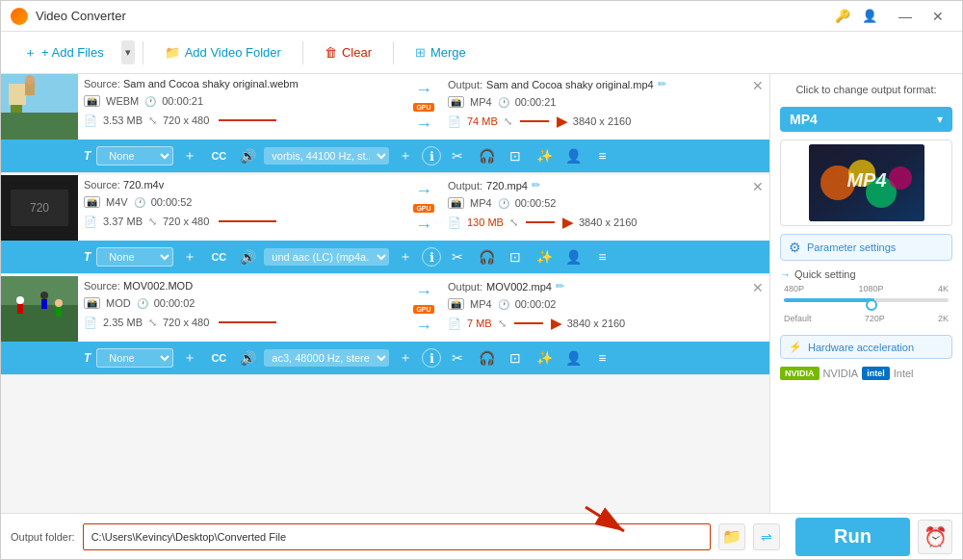  Describe the element at coordinates (935, 537) in the screenshot. I see `alarm-button: ⏰` at that location.